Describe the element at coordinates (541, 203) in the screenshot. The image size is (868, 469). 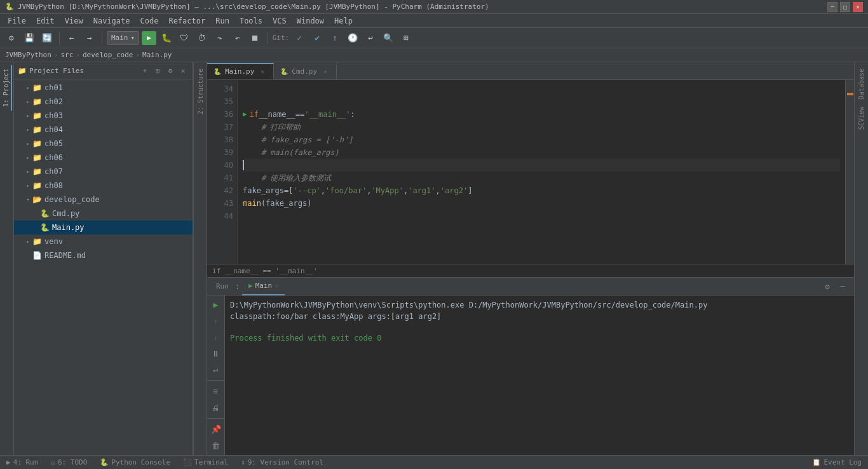
I see `code-line-43: main(fake_args)` at that location.